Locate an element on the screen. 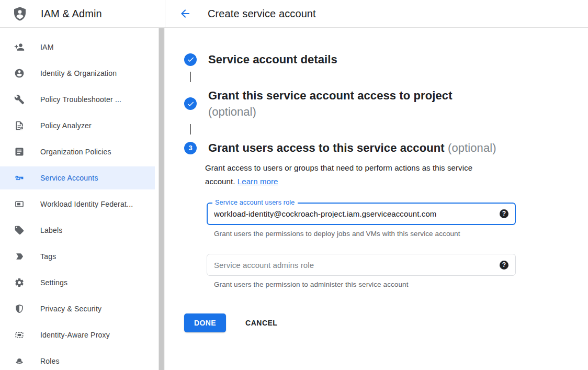  proxy-frame-icon is located at coordinates (19, 335).